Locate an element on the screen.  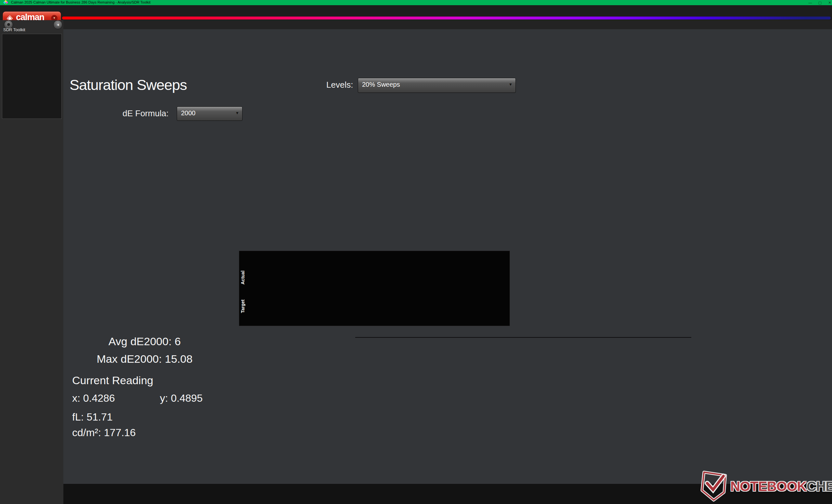
de-formula-dropdown: 2000 ▼ is located at coordinates (210, 114).